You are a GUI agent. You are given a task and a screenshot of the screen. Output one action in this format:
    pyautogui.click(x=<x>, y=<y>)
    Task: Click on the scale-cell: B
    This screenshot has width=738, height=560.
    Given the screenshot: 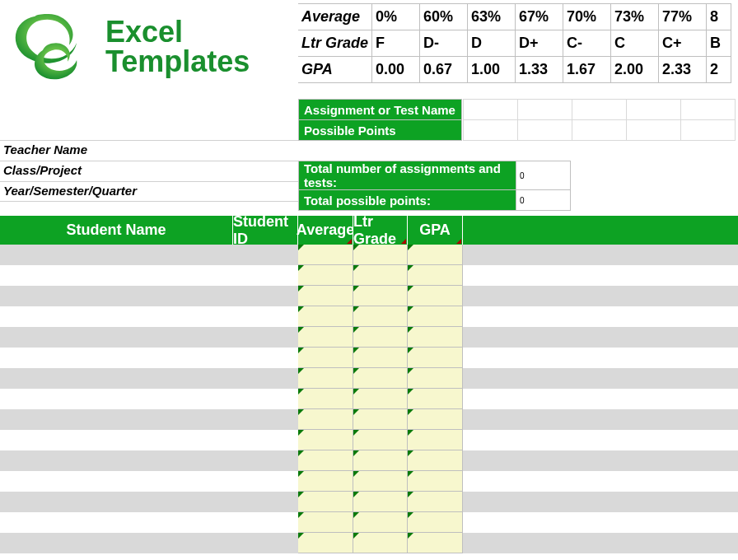 What is the action you would take?
    pyautogui.click(x=719, y=44)
    